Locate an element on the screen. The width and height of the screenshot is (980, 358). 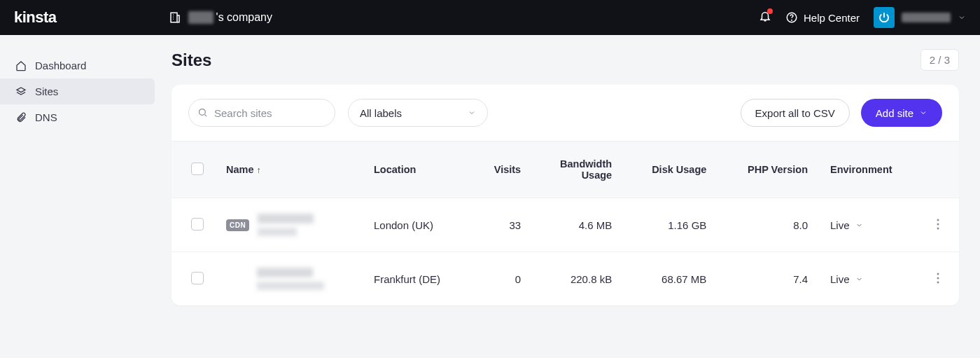
sidebar-item-label: Sites is located at coordinates (46, 91).